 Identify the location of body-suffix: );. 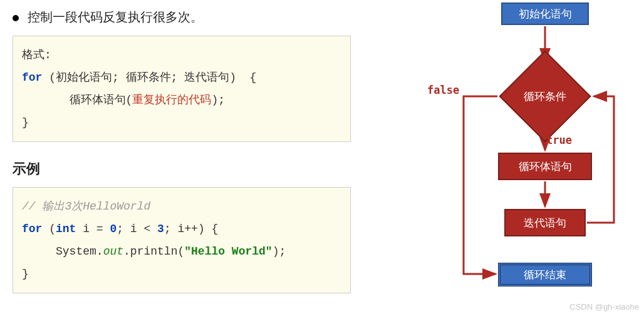
(218, 100).